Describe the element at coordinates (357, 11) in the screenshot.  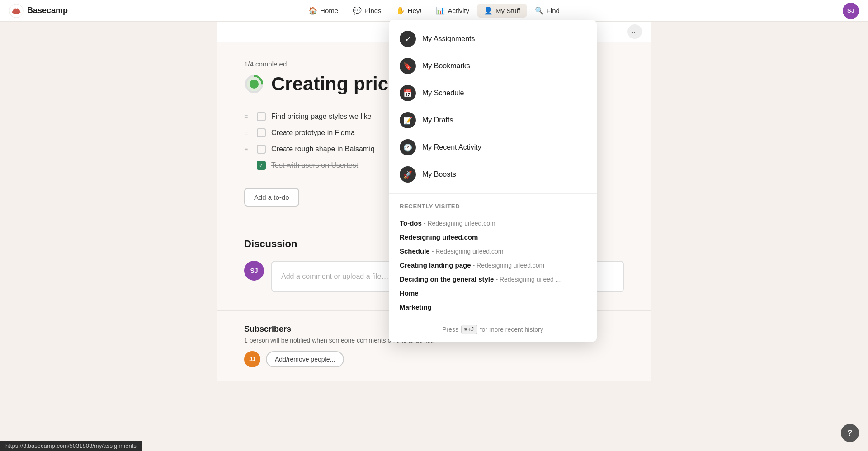
I see `pings-icon: 💬` at that location.